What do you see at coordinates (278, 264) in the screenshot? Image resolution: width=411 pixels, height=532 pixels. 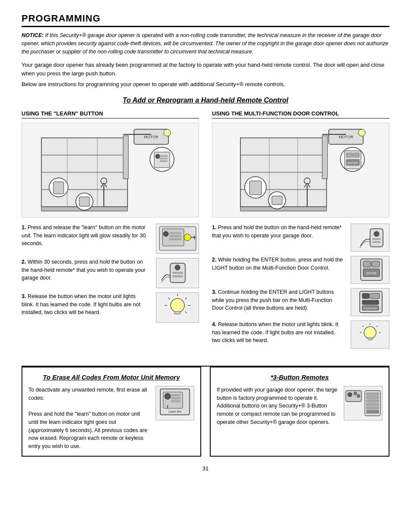 I see `right-step-2-text: 2. While holding the ENTER button, press…` at bounding box center [278, 264].